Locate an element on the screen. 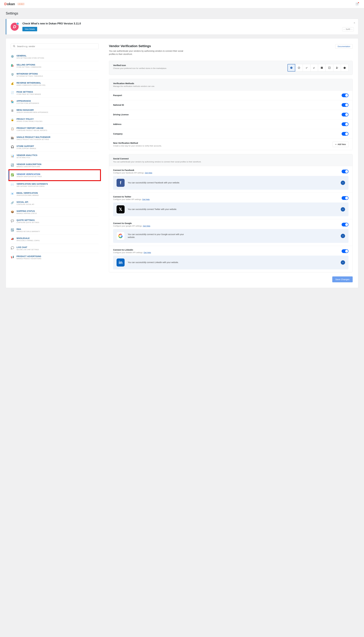 Image resolution: width=364 pixels, height=637 pixels. nav-item-title: PRIVACY POLICY is located at coordinates (30, 119).